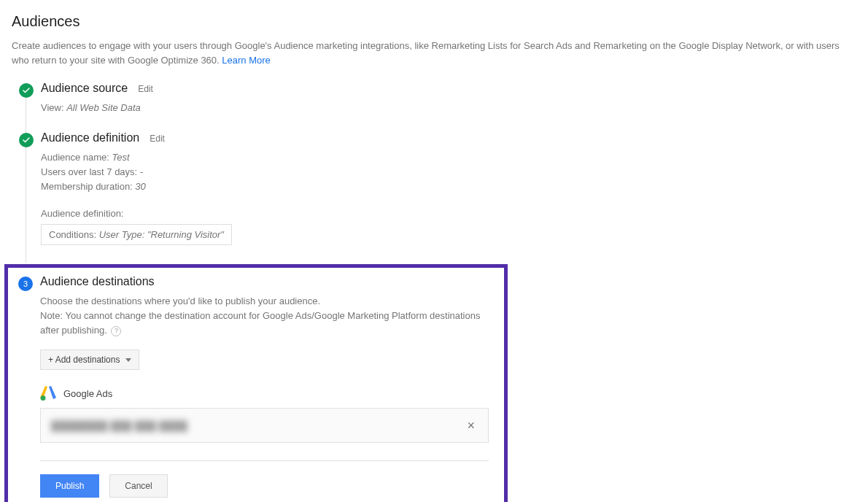 The height and width of the screenshot is (502, 868). What do you see at coordinates (77, 158) in the screenshot?
I see `audience-name-label: Audience name:` at bounding box center [77, 158].